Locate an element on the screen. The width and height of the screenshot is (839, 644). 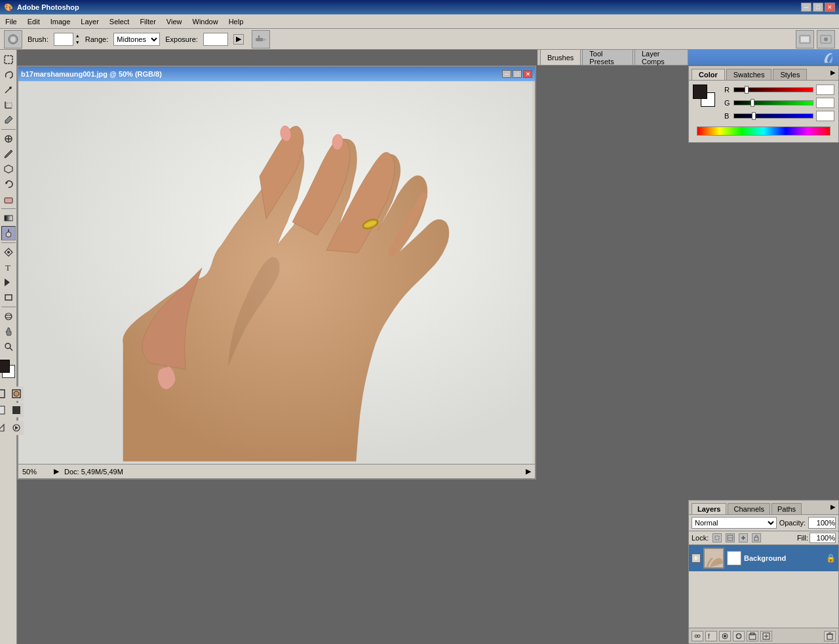
layer-visibility-eye: 👁 is located at coordinates (696, 558).